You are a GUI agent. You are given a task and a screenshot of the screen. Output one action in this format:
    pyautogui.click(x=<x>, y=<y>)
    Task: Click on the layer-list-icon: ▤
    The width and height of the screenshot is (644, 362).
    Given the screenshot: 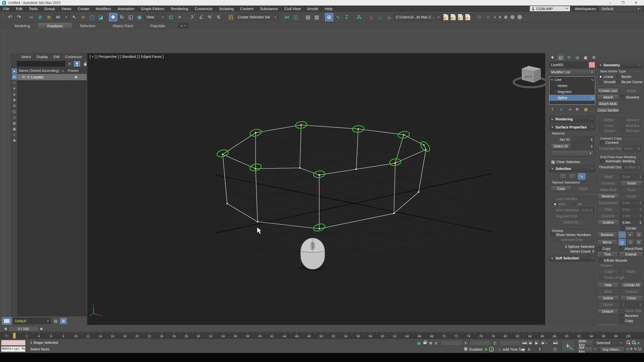 What is the action you would take?
    pyautogui.click(x=56, y=321)
    